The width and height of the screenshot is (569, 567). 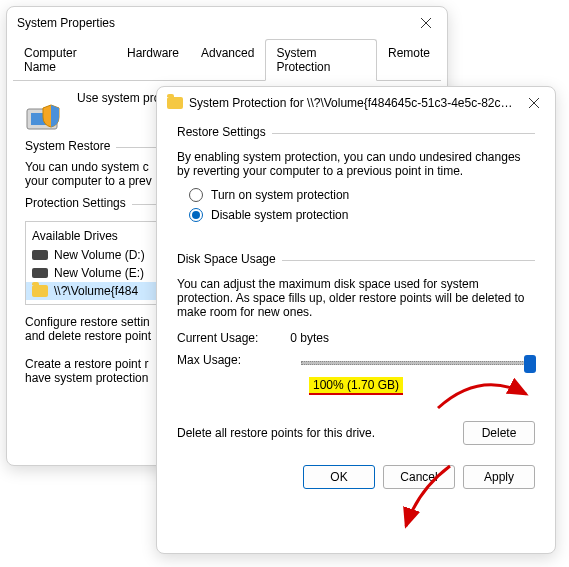 I want to click on drive-label: New Volume (E:), so click(x=99, y=273).